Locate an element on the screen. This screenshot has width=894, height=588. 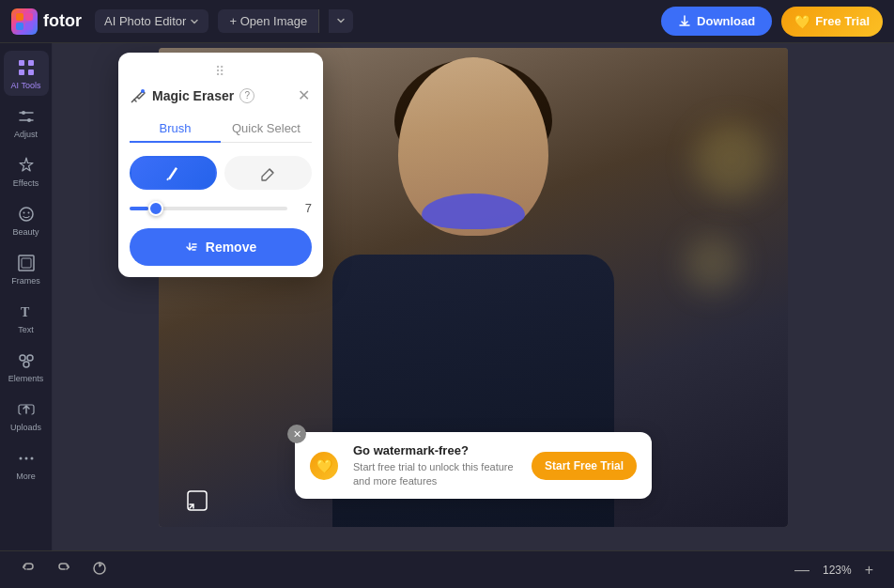
free-trial-label: Free Trial is located at coordinates (842, 21).